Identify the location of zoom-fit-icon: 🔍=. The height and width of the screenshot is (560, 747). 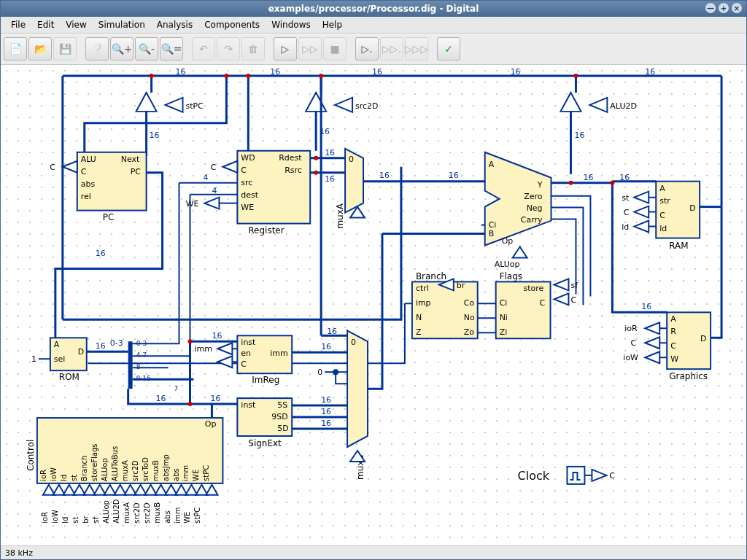
(171, 49).